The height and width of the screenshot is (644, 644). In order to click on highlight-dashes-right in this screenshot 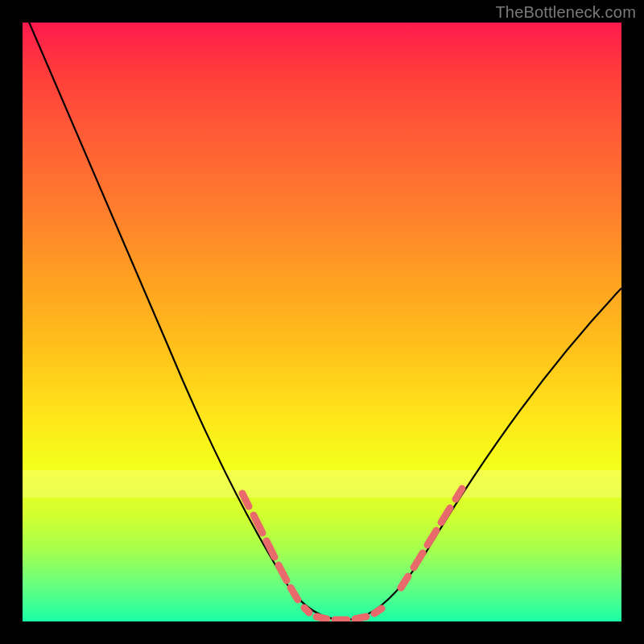, I will do `click(431, 538)`.